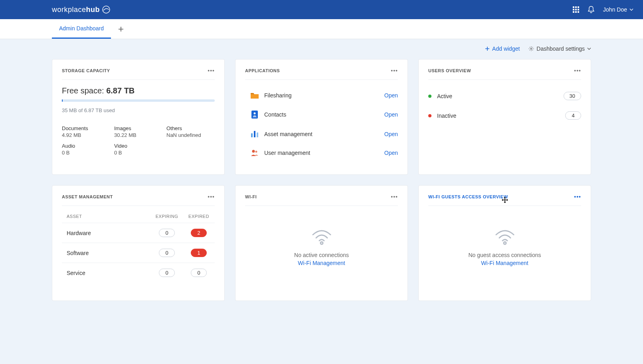 This screenshot has width=643, height=364. I want to click on widget-title: STORAGE CAPACITY, so click(86, 71).